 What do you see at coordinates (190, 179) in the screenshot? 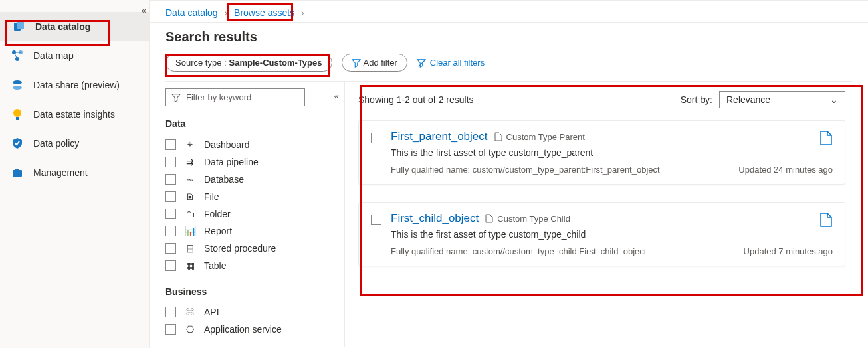
I see `database-icon: ⏦` at bounding box center [190, 179].